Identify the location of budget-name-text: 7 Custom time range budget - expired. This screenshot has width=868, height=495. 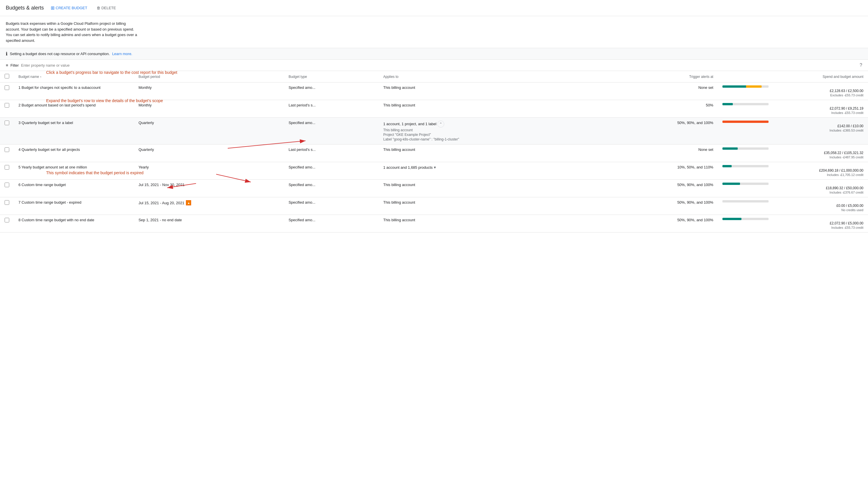
(50, 203).